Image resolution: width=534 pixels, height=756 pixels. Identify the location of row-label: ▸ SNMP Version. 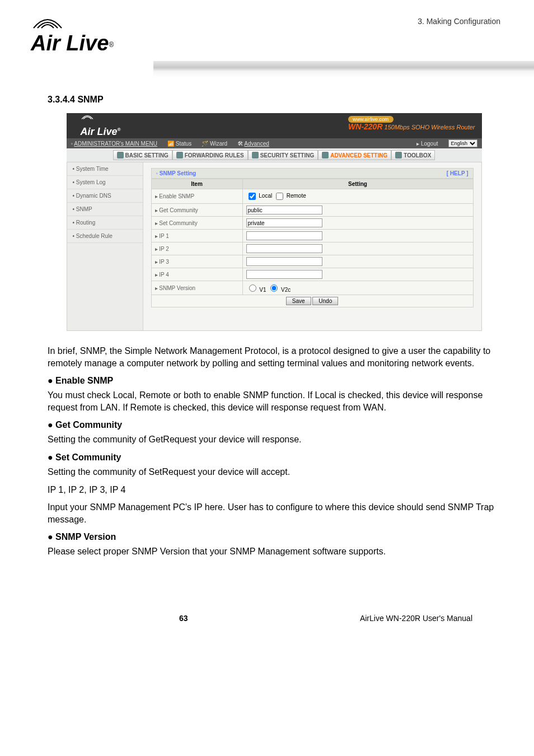
(197, 288).